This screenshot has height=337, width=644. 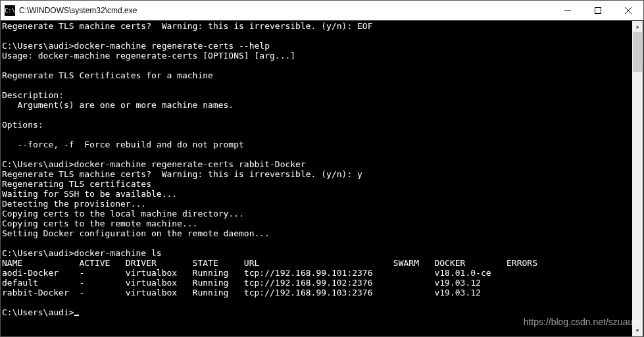 I want to click on maximize-button, so click(x=598, y=11).